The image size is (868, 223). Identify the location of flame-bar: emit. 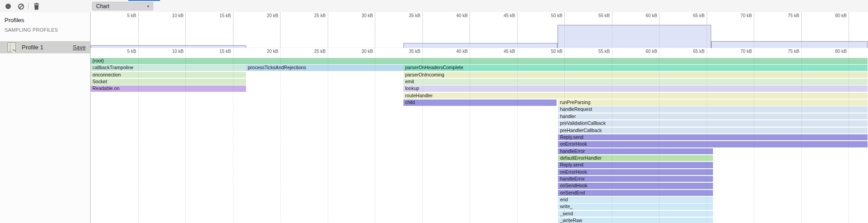
(635, 82).